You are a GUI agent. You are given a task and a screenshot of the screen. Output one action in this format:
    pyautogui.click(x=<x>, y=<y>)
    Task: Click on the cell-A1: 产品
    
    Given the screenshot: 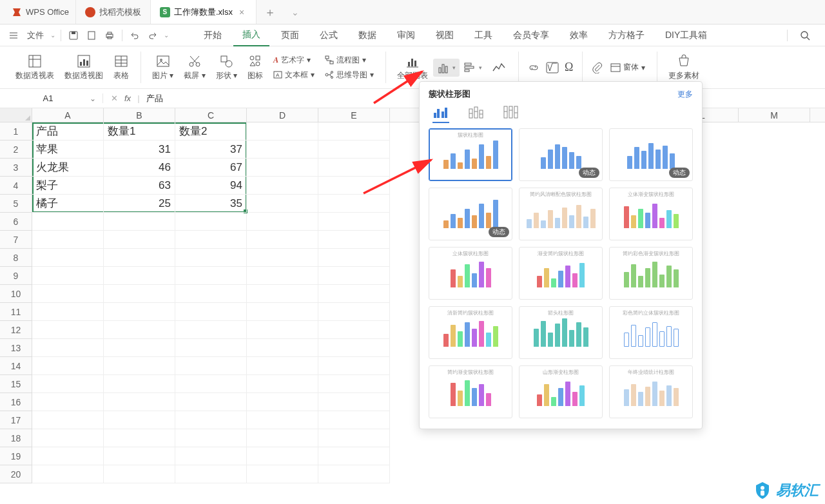 What is the action you would take?
    pyautogui.click(x=68, y=131)
    